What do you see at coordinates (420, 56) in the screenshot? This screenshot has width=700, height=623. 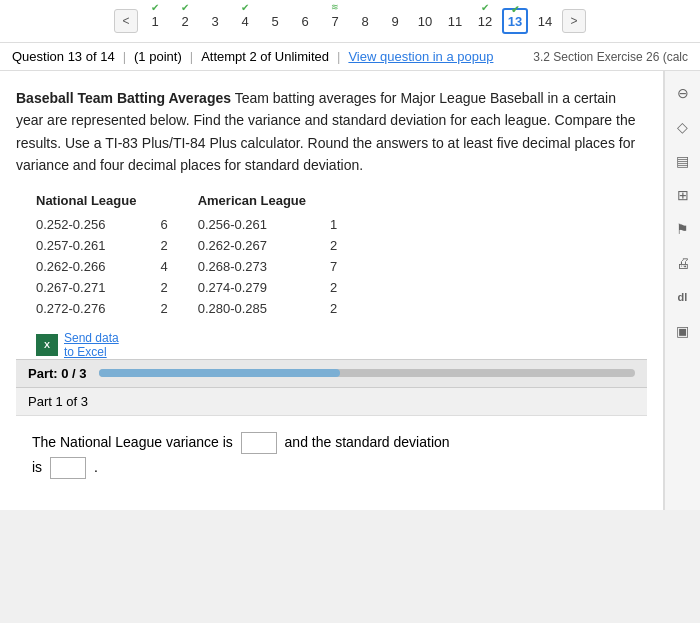 I see `view-popup-link: View question in a popup` at bounding box center [420, 56].